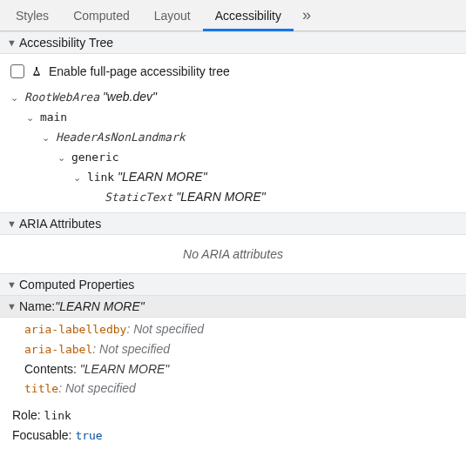 The height and width of the screenshot is (476, 466). I want to click on tree-role: link, so click(101, 178).